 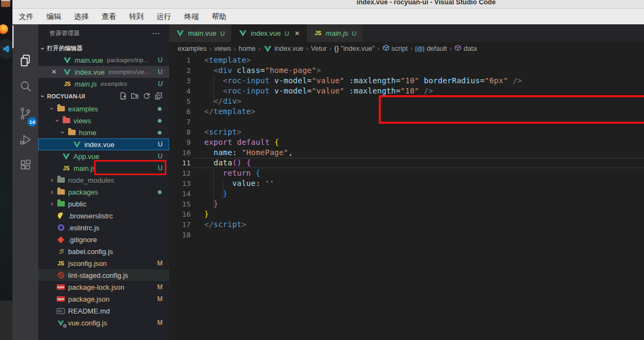 I want to click on tree-row: ›home, so click(x=104, y=132).